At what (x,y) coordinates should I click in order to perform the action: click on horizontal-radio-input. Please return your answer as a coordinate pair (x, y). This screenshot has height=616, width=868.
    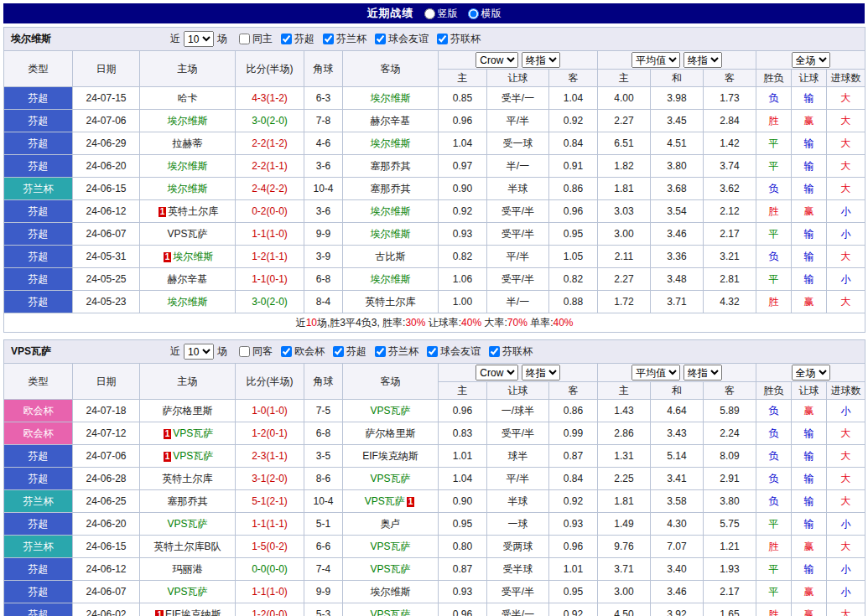
    Looking at the image, I should click on (473, 13).